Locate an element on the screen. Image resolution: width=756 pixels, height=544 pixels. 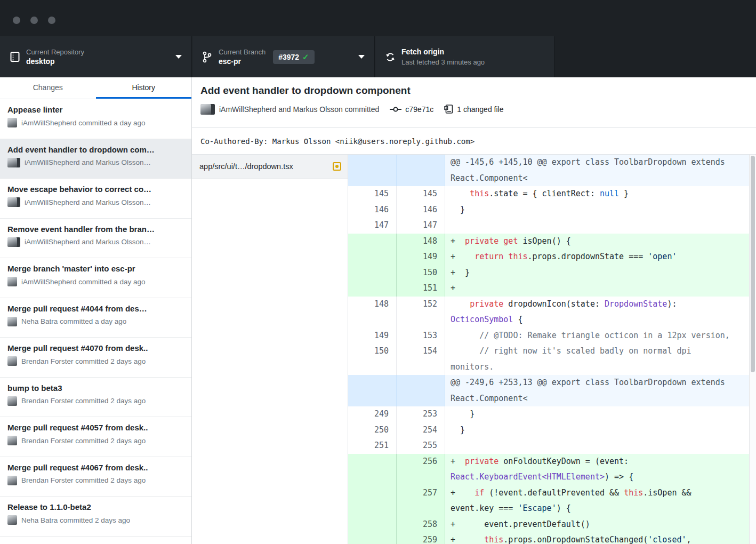
commit-description: Co-Authored-By: Markus Olsson <niik@user… is located at coordinates (474, 142).